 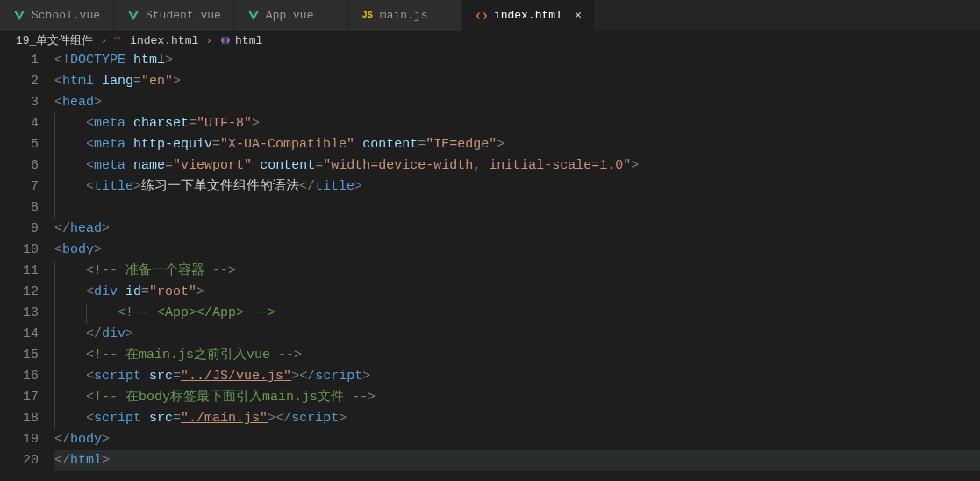 What do you see at coordinates (54, 40) in the screenshot?
I see `breadcrumb-folder: 19_单文件组件` at bounding box center [54, 40].